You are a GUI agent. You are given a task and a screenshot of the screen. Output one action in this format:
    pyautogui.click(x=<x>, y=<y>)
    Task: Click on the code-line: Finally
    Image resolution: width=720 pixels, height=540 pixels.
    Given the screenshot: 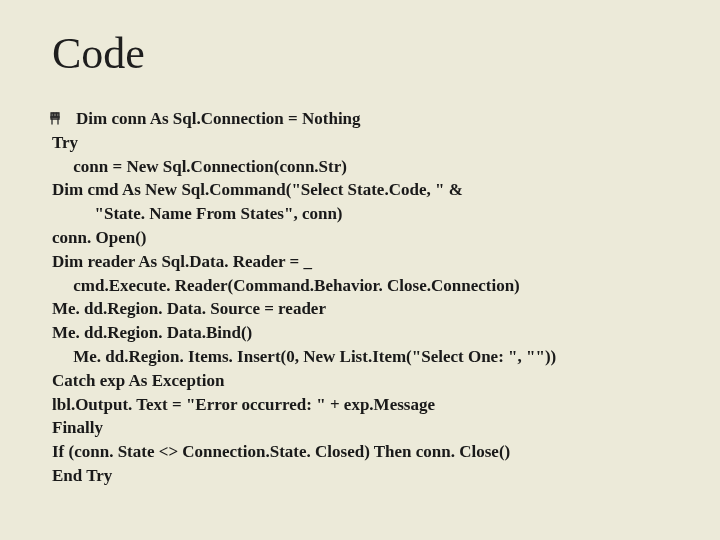 What is the action you would take?
    pyautogui.click(x=360, y=428)
    